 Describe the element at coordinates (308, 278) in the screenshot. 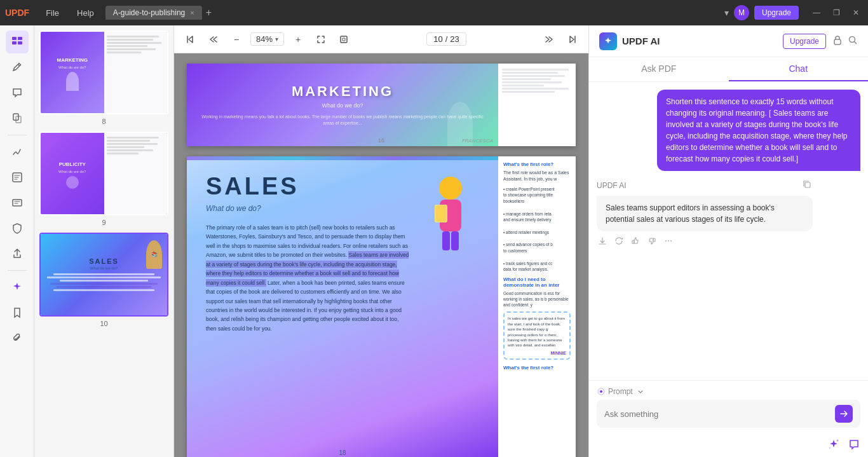

I see `sales-body-text: The primary role of a sales team is to p…` at that location.